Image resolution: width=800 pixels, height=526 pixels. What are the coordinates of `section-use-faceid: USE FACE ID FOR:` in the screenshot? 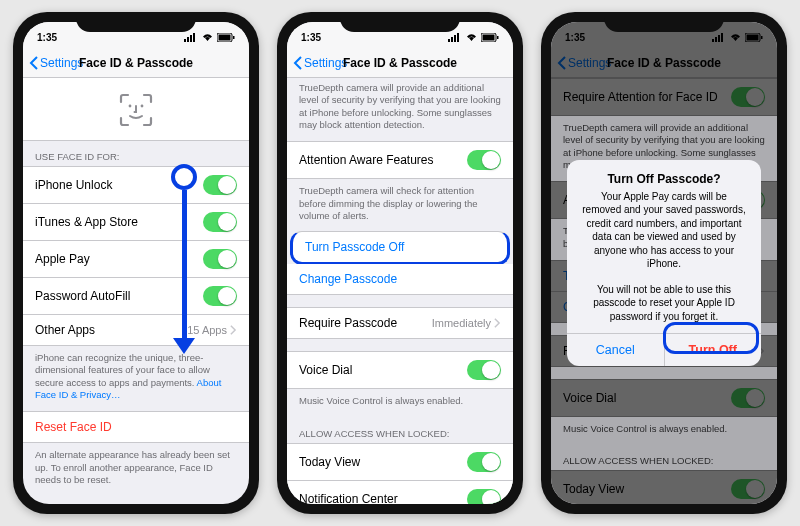 It's located at (136, 154).